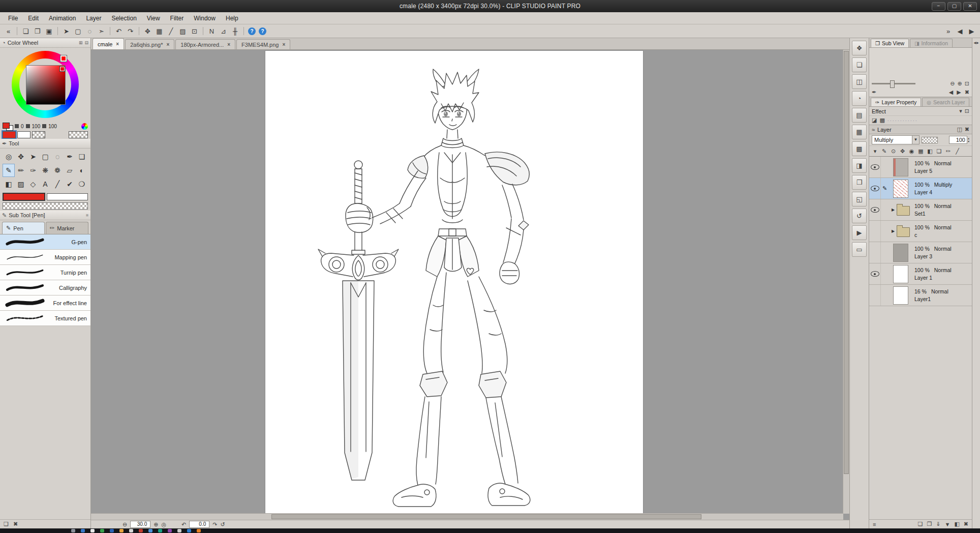 This screenshot has width=980, height=533. What do you see at coordinates (62, 69) in the screenshot?
I see `sv-cursor` at bounding box center [62, 69].